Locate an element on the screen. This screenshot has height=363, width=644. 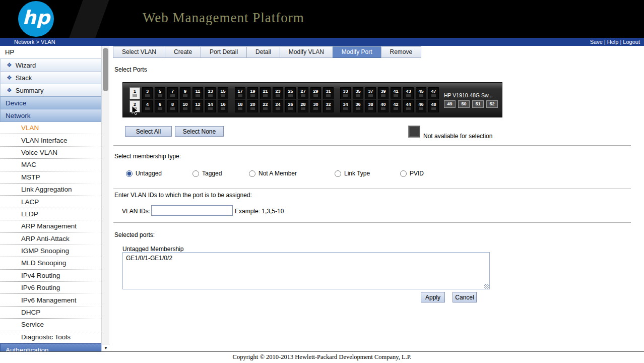
sidebar-item-mstp: MSTP is located at coordinates (50, 177).